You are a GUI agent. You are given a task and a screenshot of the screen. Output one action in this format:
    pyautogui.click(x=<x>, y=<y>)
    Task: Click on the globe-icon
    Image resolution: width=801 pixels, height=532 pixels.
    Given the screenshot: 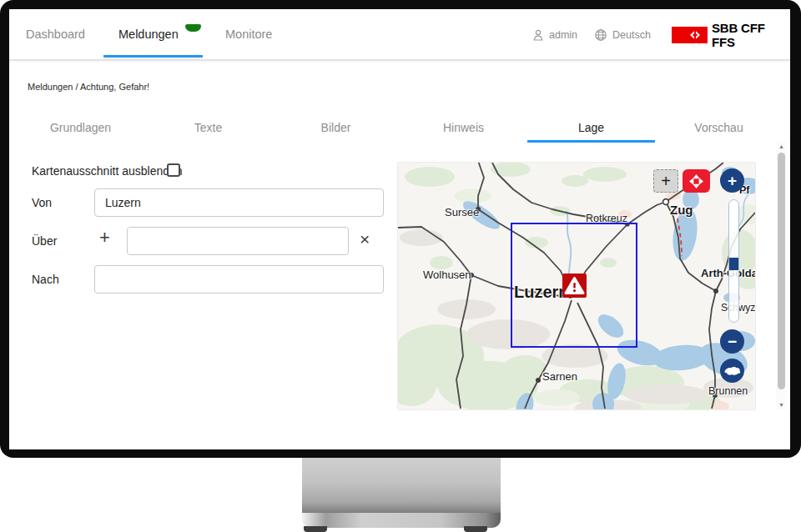 What is the action you would take?
    pyautogui.click(x=601, y=35)
    